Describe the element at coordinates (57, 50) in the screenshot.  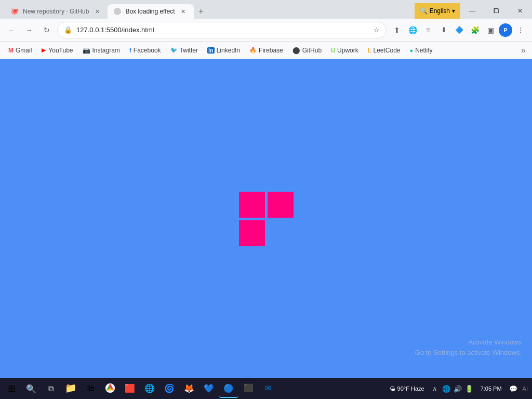
I see `bookmark-youtube: ▶ YouTube` at that location.